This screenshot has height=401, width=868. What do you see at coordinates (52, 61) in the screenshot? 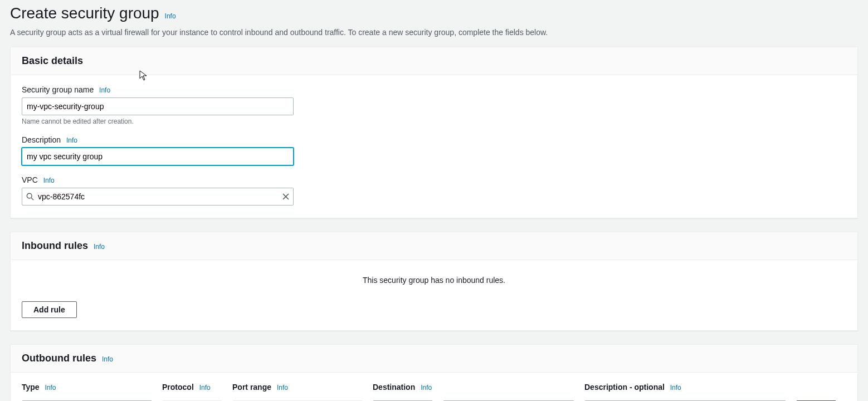
I see `basic-details-heading: Basic details` at bounding box center [52, 61].